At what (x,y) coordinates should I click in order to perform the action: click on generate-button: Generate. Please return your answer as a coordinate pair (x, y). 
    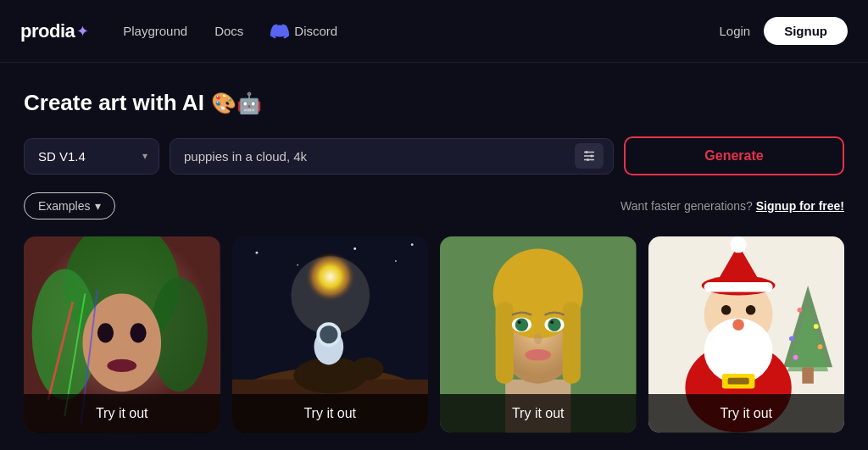
    Looking at the image, I should click on (734, 156).